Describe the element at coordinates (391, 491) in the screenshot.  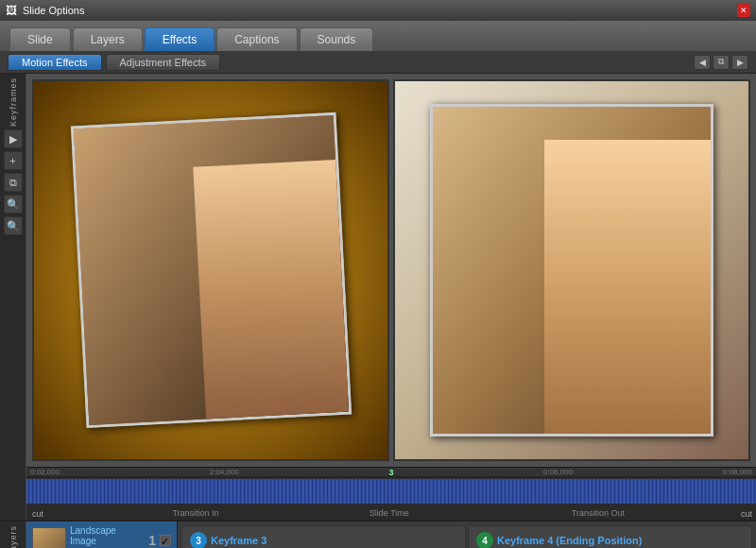
I see `timeline-track` at that location.